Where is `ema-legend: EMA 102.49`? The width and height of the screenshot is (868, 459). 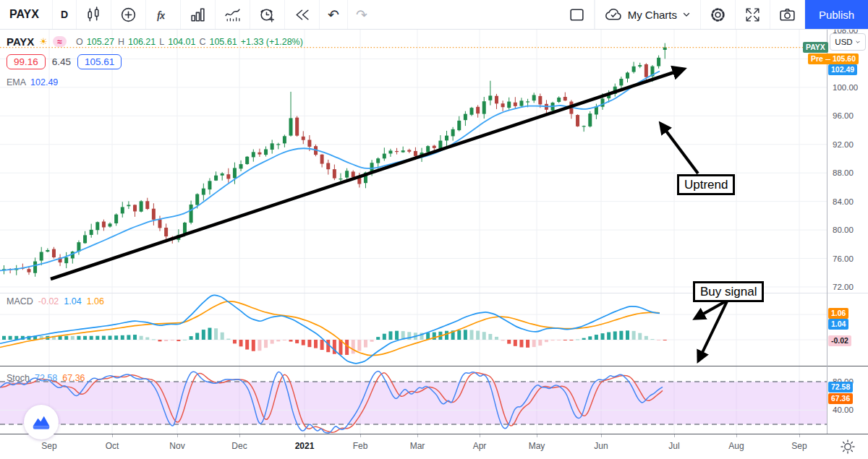
ema-legend: EMA 102.49 is located at coordinates (32, 82).